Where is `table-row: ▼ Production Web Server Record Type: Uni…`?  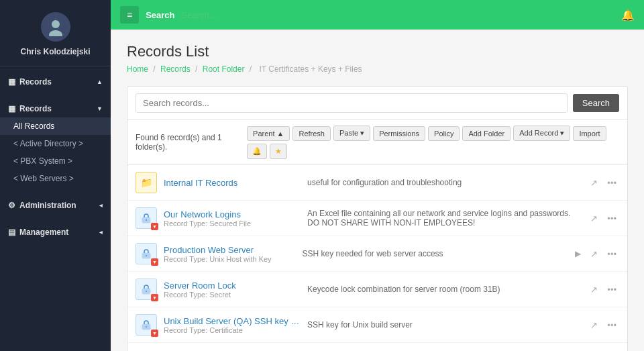
table-row: ▼ Production Web Server Record Type: Uni… is located at coordinates (377, 254).